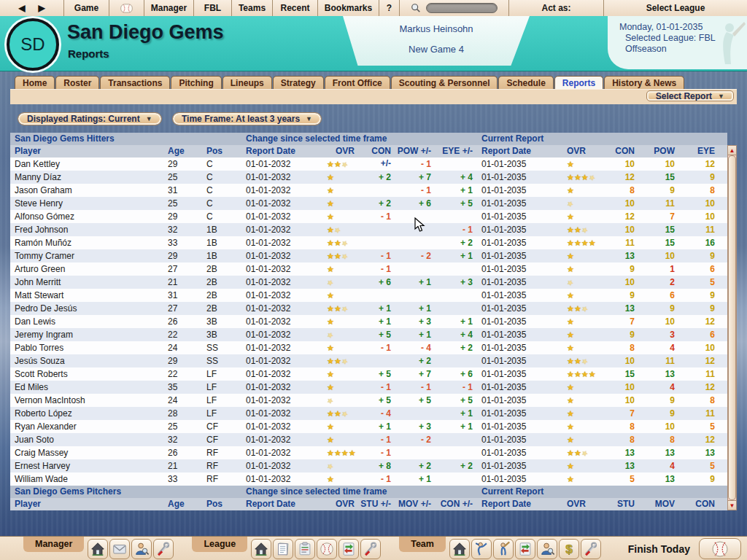 This screenshot has width=747, height=560. I want to click on time-frame-button: Time Frame: At least 3 years ▼, so click(247, 119).